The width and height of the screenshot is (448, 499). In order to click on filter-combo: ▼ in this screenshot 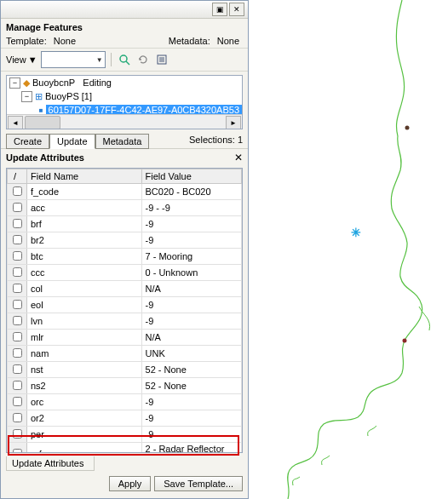, I will do `click(73, 60)`.